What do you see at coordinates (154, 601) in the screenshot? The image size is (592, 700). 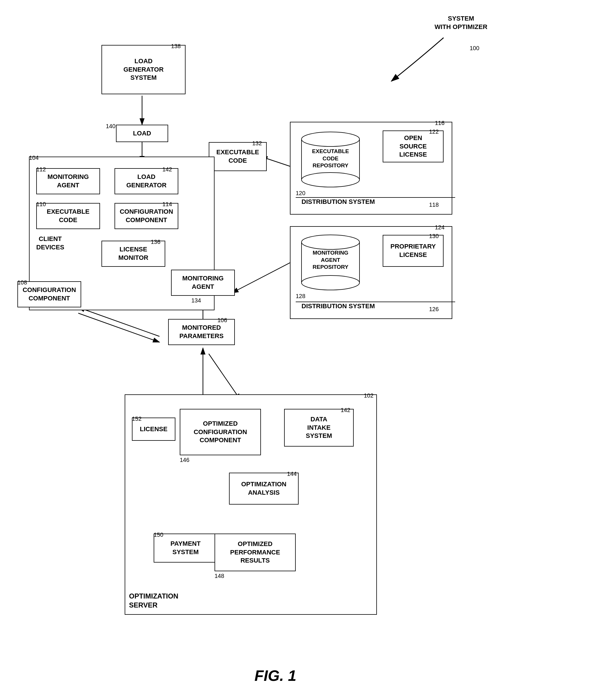 I see `optimization-server-label: OPTIMIZATIONSERVER` at bounding box center [154, 601].